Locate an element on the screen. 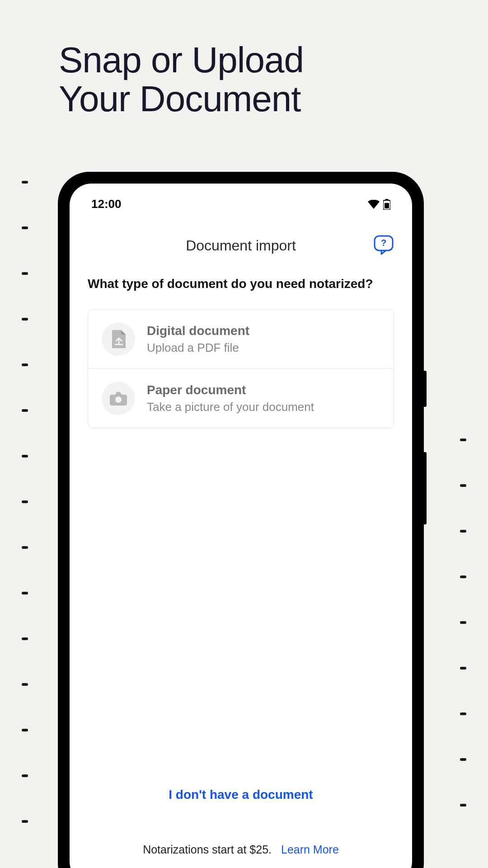 This screenshot has height=868, width=488. battery-icon is located at coordinates (387, 204).